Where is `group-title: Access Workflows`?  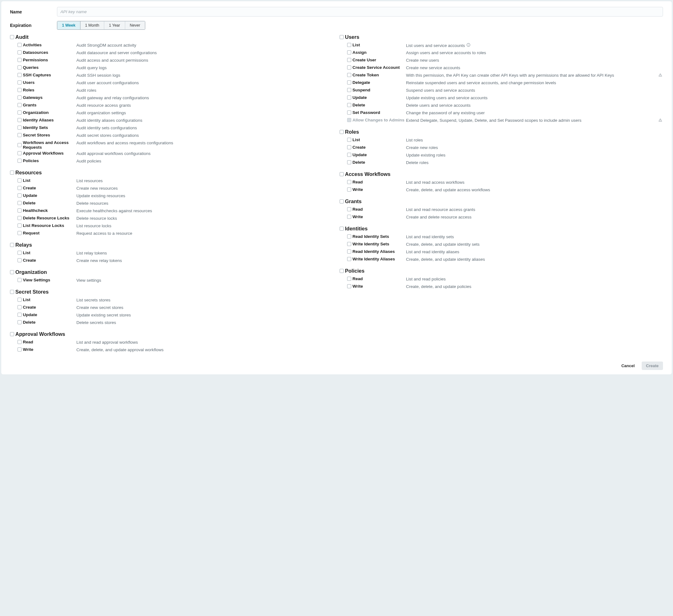 group-title: Access Workflows is located at coordinates (368, 174).